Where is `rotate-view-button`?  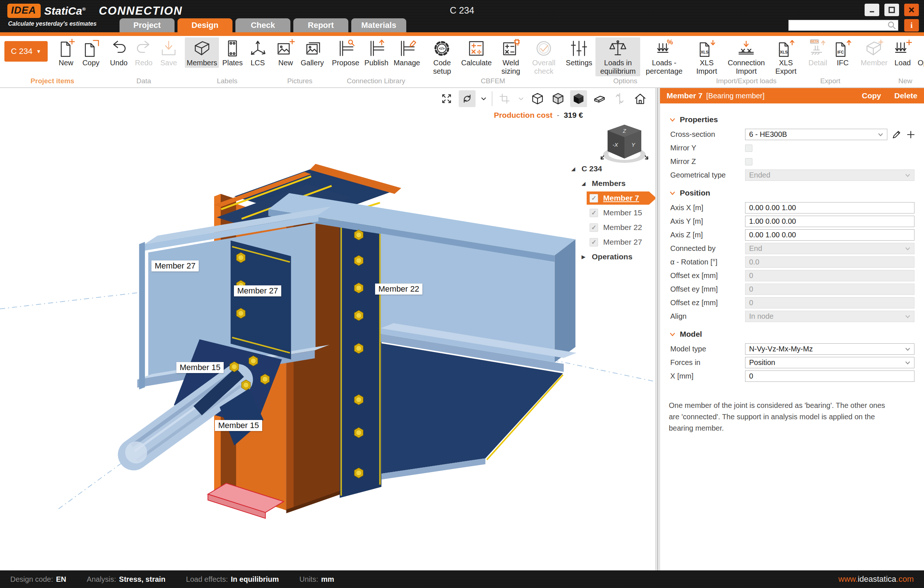
rotate-view-button is located at coordinates (467, 99).